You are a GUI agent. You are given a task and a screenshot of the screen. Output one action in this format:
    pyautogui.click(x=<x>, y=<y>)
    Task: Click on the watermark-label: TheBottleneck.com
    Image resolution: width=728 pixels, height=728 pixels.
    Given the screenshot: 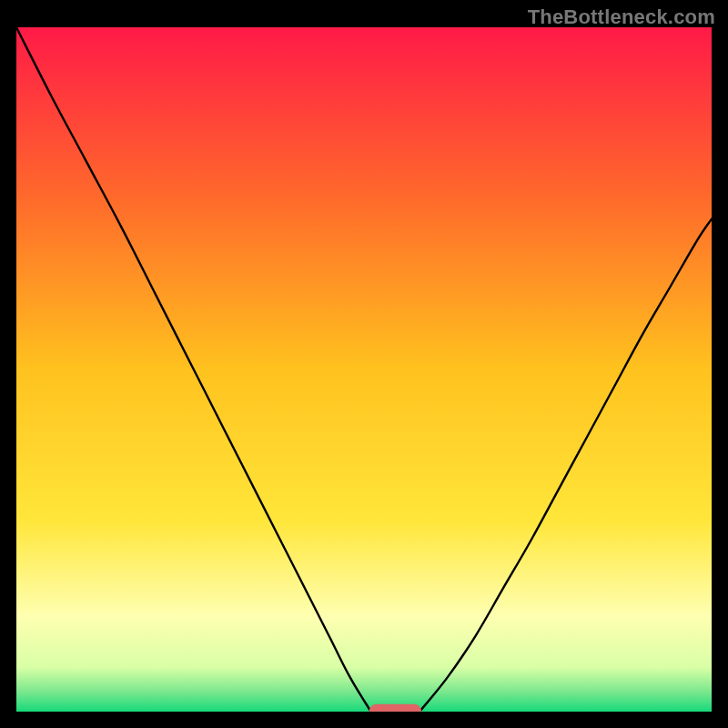 What is the action you would take?
    pyautogui.click(x=622, y=17)
    